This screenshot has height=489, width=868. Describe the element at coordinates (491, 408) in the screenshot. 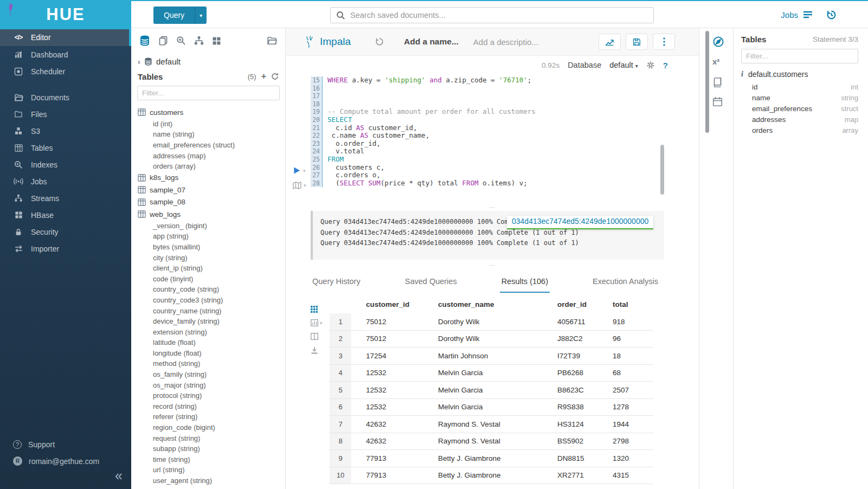

I see `results-row: 612532Melvin GarciaR9S8381278` at that location.